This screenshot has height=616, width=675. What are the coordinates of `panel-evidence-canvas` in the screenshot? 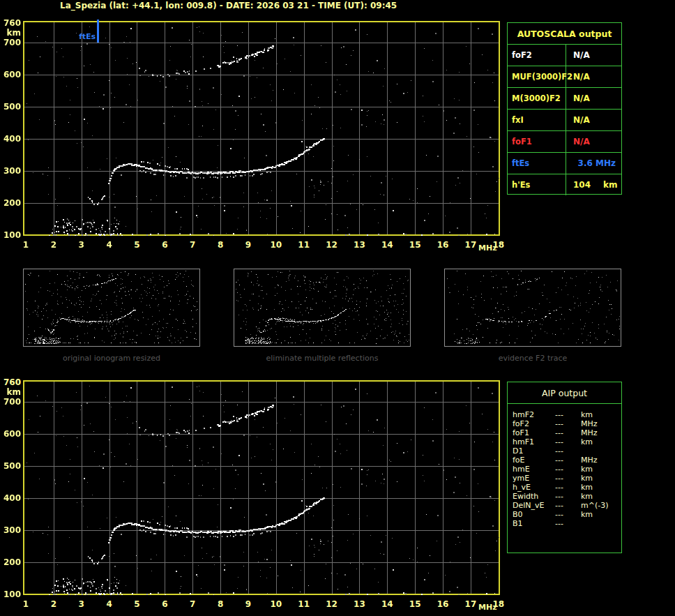 It's located at (533, 308).